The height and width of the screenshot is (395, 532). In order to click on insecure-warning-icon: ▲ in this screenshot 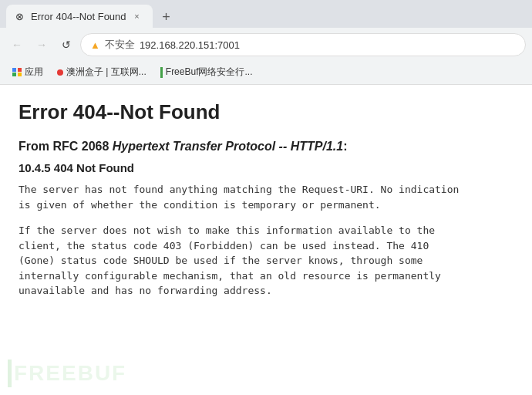, I will do `click(96, 45)`.